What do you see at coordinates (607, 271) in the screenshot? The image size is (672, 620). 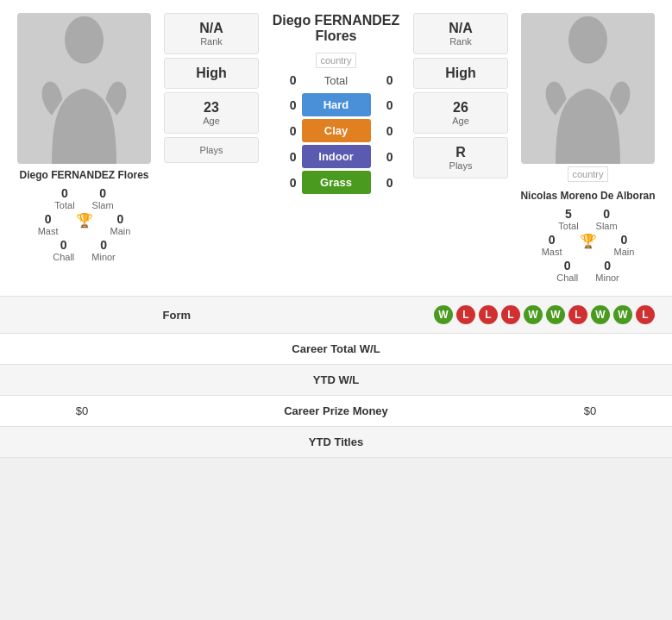 I see `player2-minor: 0 Minor` at bounding box center [607, 271].